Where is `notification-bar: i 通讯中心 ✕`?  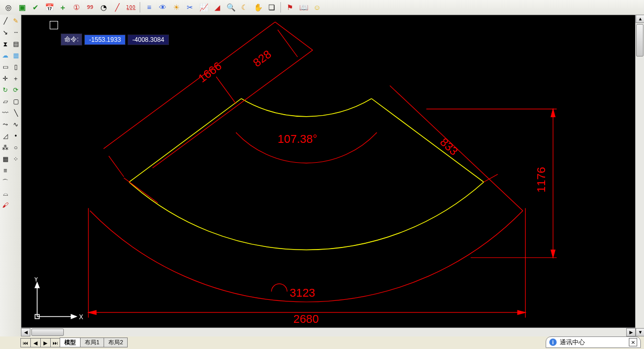
notification-bar: i 通讯中心 ✕ is located at coordinates (593, 342).